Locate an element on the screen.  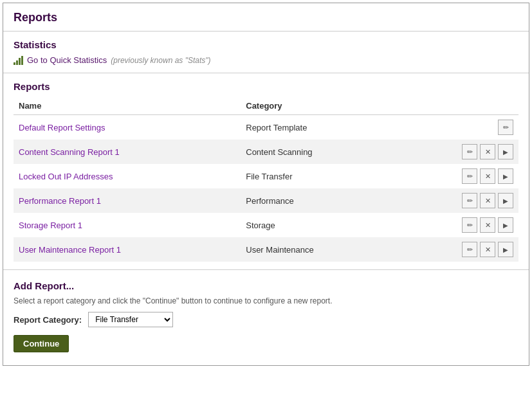
report-category-cell: Storage is located at coordinates (329, 225).